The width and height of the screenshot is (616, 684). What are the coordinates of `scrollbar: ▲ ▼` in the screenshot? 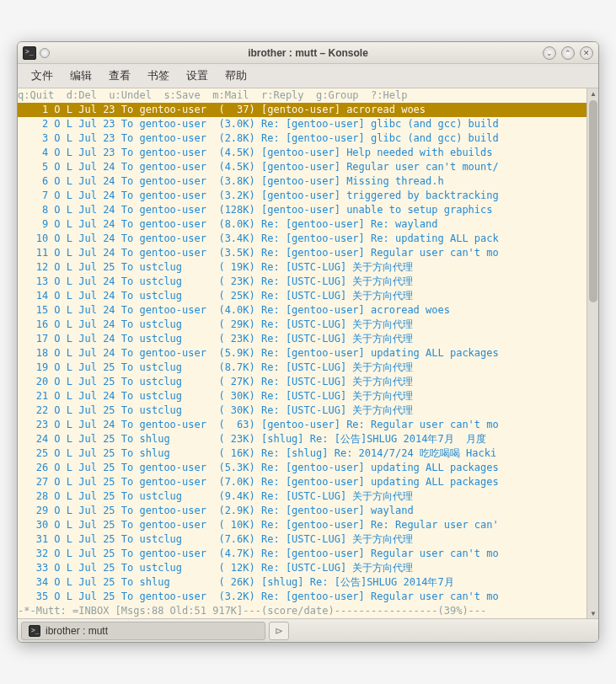 It's located at (592, 354).